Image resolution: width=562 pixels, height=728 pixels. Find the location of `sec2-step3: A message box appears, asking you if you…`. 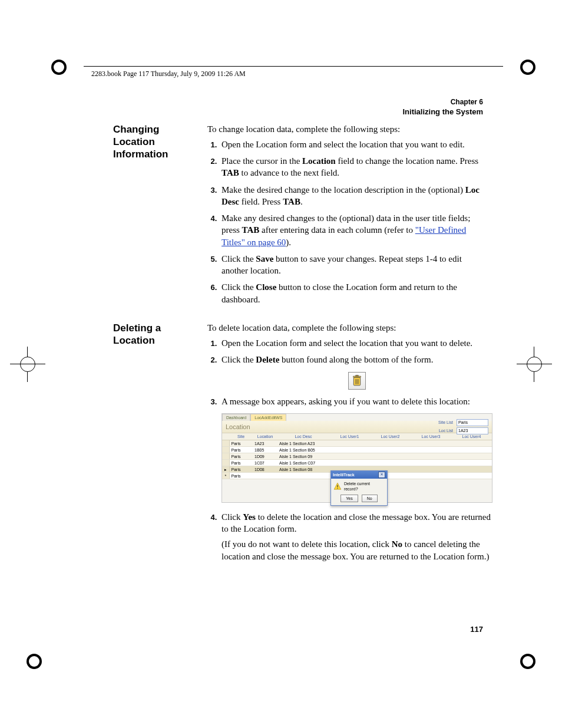

sec2-step3: A message box appears, asking you if you… is located at coordinates (356, 449).